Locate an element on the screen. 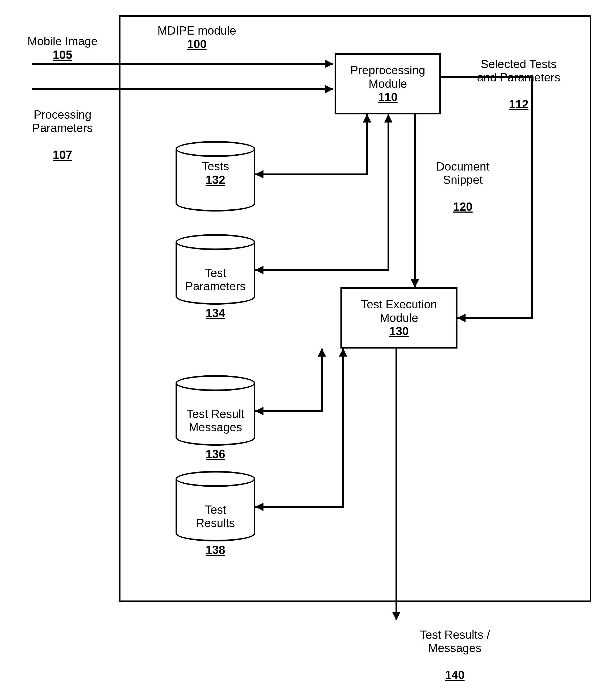 The width and height of the screenshot is (616, 696). db-test-result-messages: Test Result Messages 136 is located at coordinates (215, 411).